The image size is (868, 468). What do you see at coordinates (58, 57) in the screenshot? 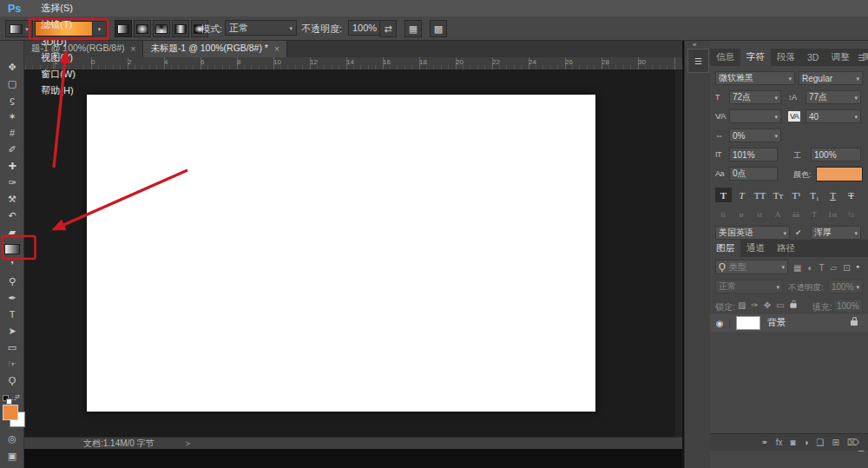
I see `menu-item: 视图(V)` at bounding box center [58, 57].